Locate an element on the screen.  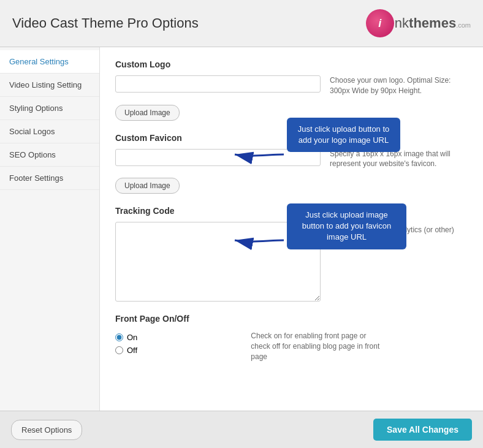
sidebar-item-video-listing: Video Listing Setting is located at coordinates (50, 85).